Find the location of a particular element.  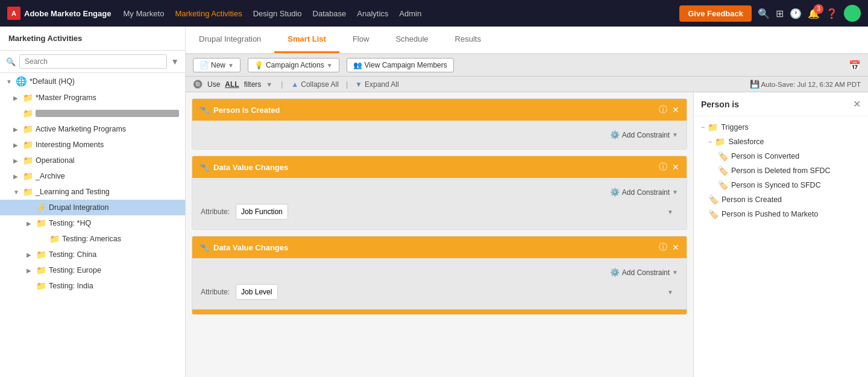

add-constraint-button-1: ⚙️ Add Constraint ▼ is located at coordinates (644, 135).